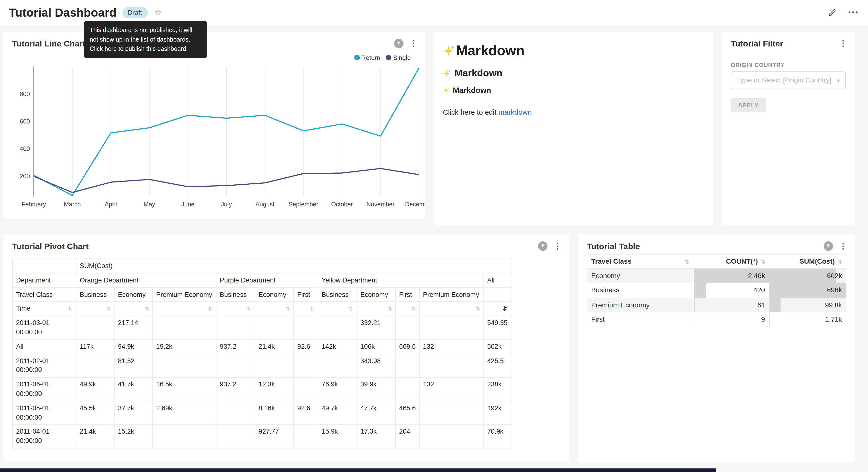 This screenshot has width=868, height=472. What do you see at coordinates (748, 105) in the screenshot?
I see `apply-button: APPLY` at bounding box center [748, 105].